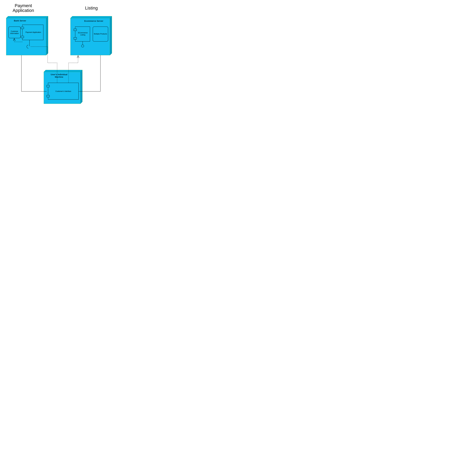 The image size is (476, 467). What do you see at coordinates (63, 87) in the screenshot?
I see `user-machine-node: User's Individual Machine Customer's Int…` at bounding box center [63, 87].